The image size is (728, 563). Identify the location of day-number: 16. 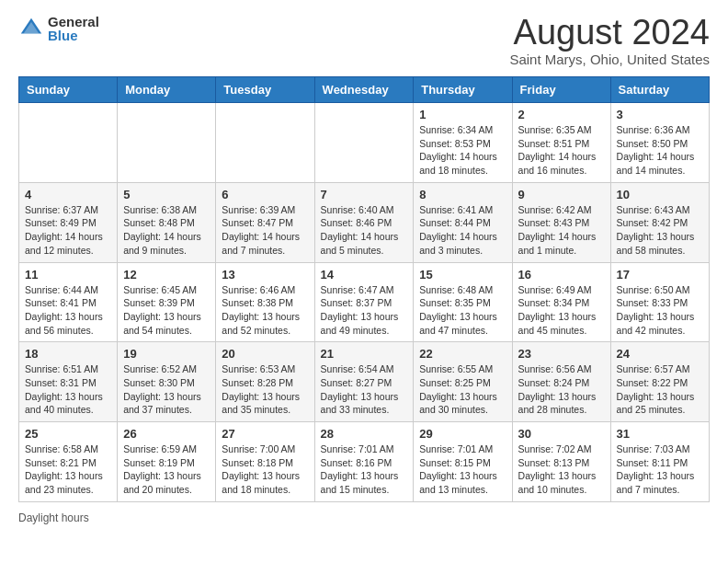
(562, 274).